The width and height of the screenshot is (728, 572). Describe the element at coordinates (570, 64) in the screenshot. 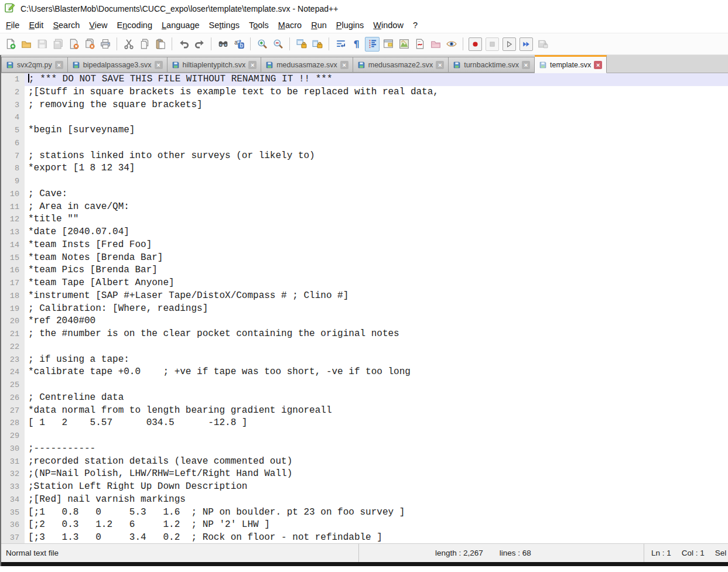

I see `tab-template.svx: template.svx×` at that location.